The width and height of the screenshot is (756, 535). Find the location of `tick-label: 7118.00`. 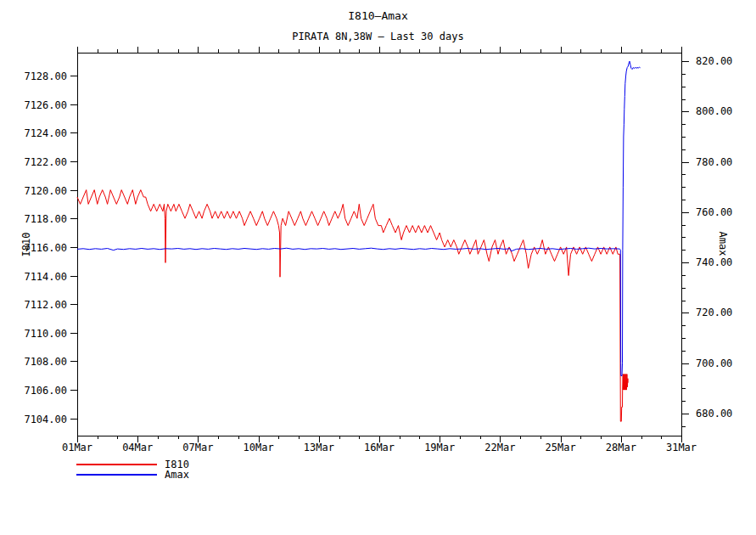

tick-label: 7118.00 is located at coordinates (46, 219).